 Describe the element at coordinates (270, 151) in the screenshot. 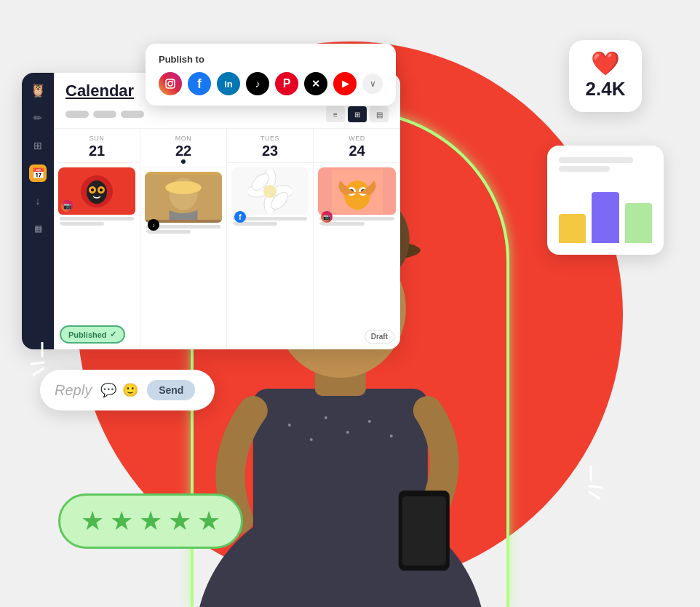

I see `day-number-23: 23` at that location.